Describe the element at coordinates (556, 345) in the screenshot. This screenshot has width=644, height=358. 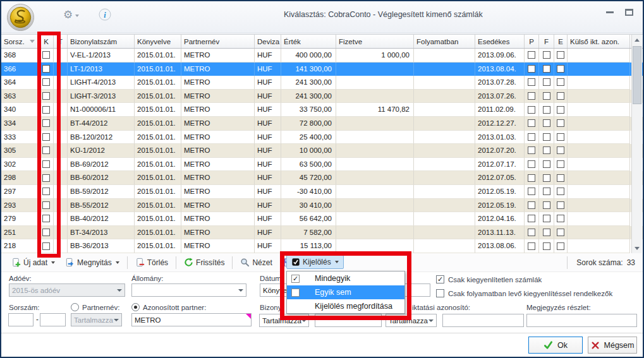
I see `ok-button: Ok` at that location.